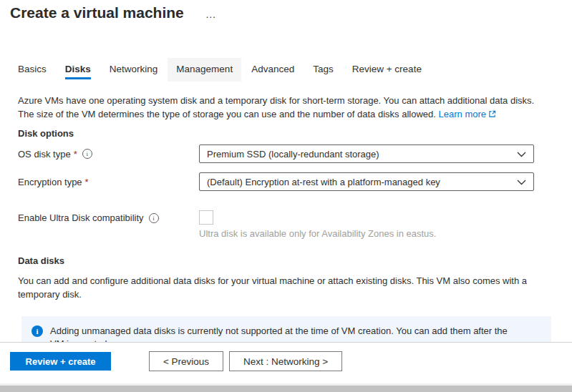 The height and width of the screenshot is (392, 572). What do you see at coordinates (295, 154) in the screenshot?
I see `os-disk-type-row: OS disk type * i Premium SSD (locally-re…` at bounding box center [295, 154].